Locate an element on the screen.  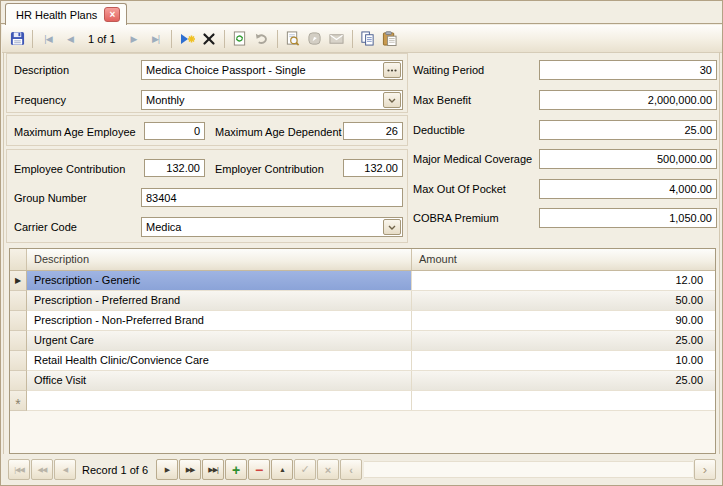
delete-record-button is located at coordinates (209, 39).